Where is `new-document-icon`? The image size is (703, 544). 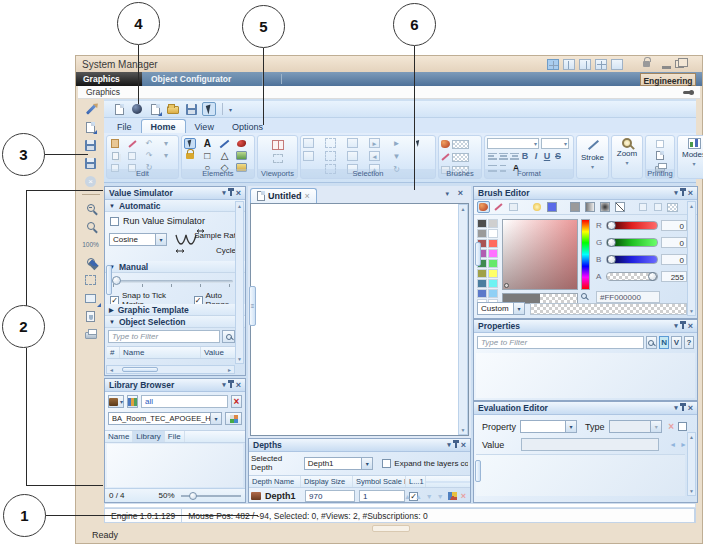 new-document-icon is located at coordinates (90, 127).